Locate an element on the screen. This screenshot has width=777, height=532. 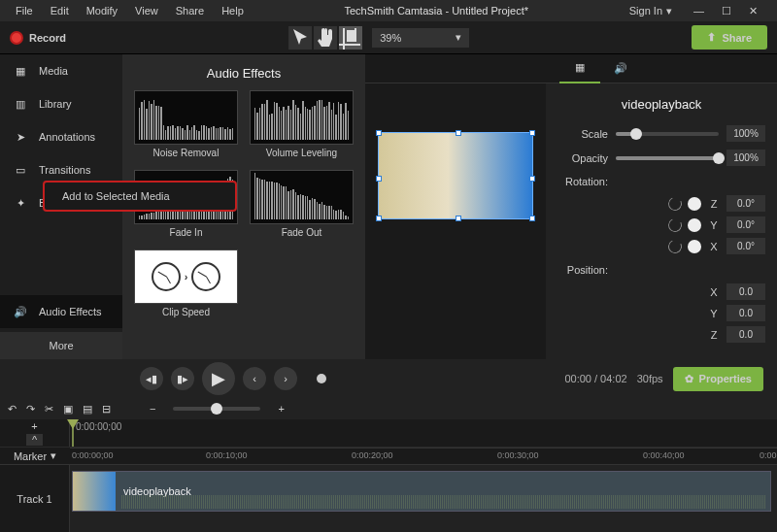
playhead-scrubber is located at coordinates (321, 379).